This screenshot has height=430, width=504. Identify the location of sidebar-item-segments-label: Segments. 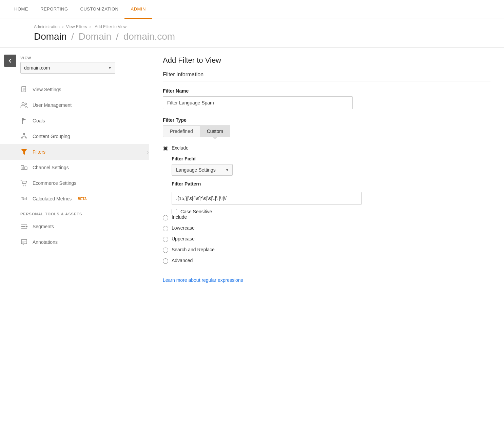
(43, 227).